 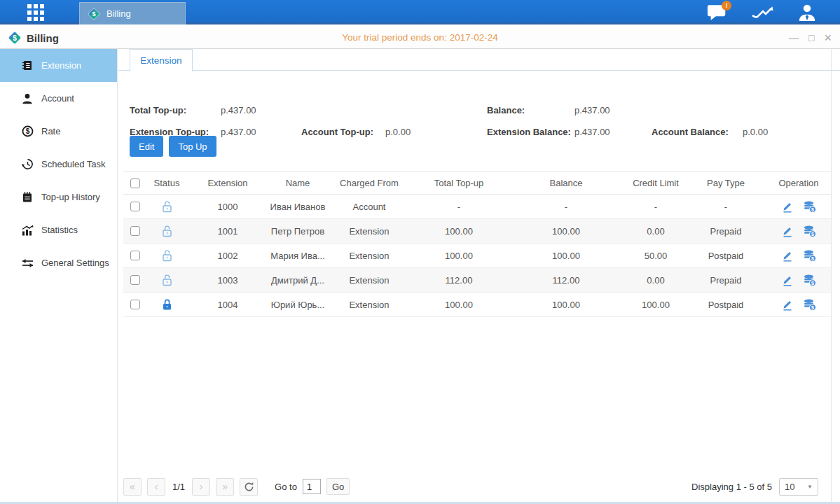 I want to click on cell-total-topup: 112.00, so click(x=459, y=280).